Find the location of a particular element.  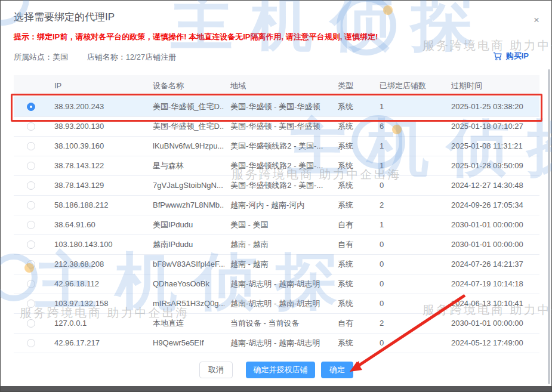

table-row: 58.186.188.212BfPwwwzh7L8NMb...越南-河内 - 越… is located at coordinates (277, 205).